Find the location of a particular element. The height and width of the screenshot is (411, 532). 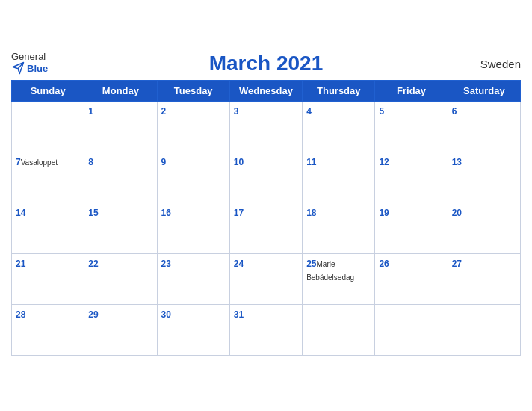

calendar-cell: 15 is located at coordinates (121, 229).